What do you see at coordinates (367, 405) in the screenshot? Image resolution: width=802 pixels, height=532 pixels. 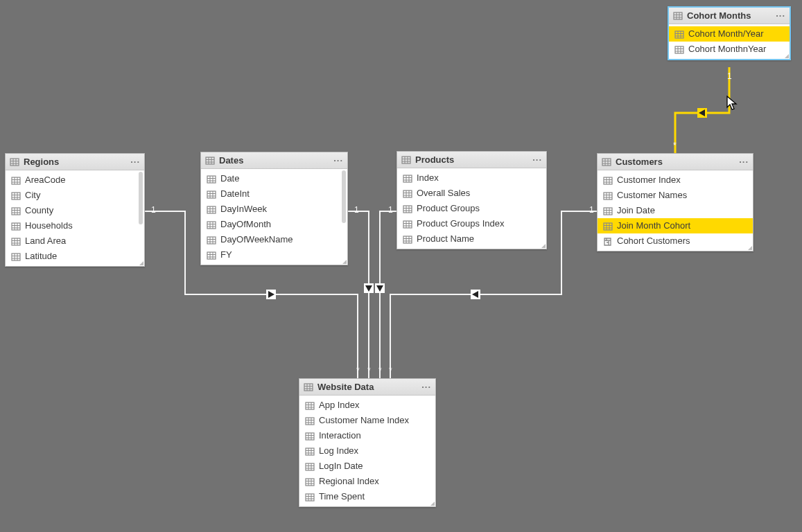 I see `field-websiteData-0: App Index` at bounding box center [367, 405].